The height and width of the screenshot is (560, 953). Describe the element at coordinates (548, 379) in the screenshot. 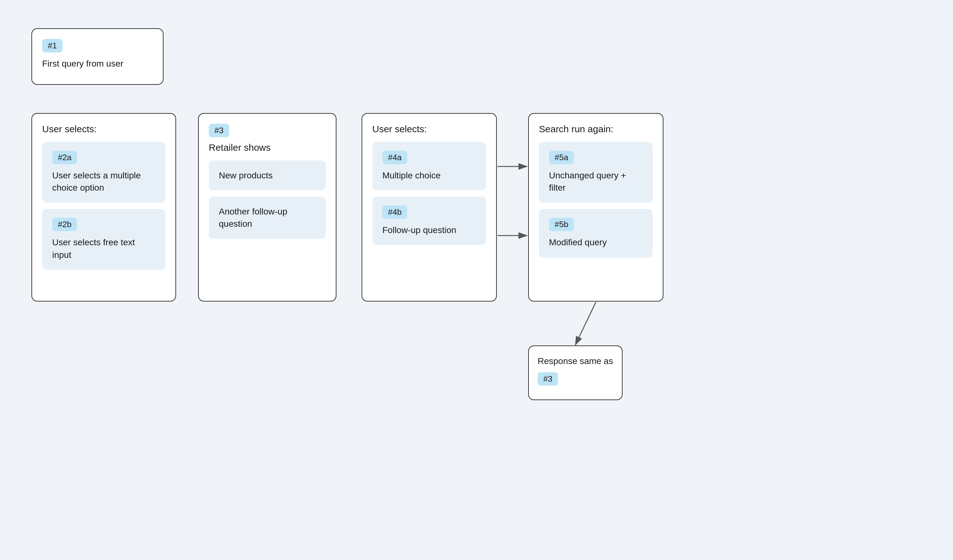

I see `badge-6: #3` at that location.